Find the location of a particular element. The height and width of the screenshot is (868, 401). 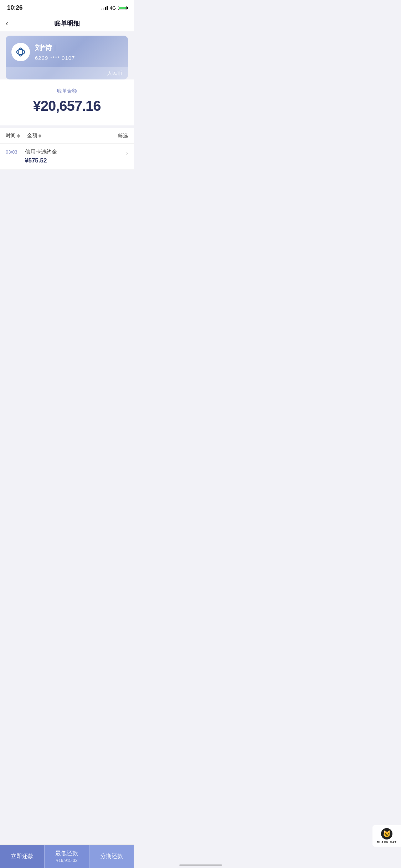

card-number: 6229 **** 0107 is located at coordinates (55, 58).